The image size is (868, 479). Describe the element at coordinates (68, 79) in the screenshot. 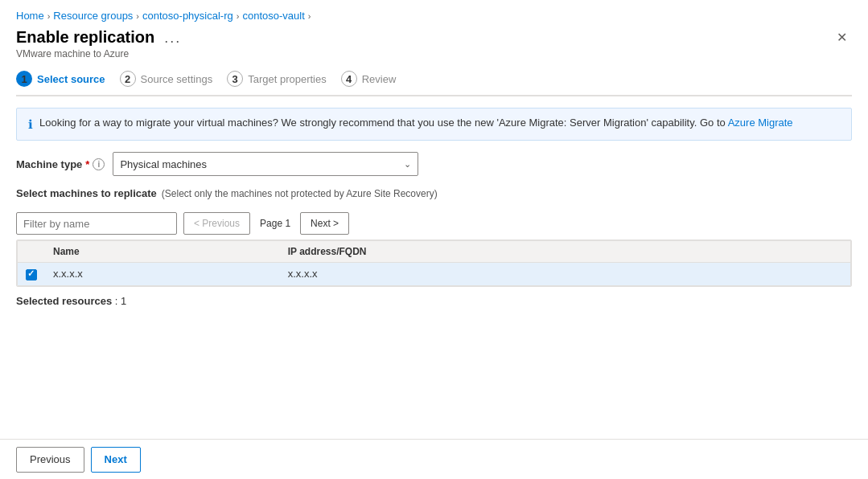

I see `step-select-source: 1 Select source` at that location.